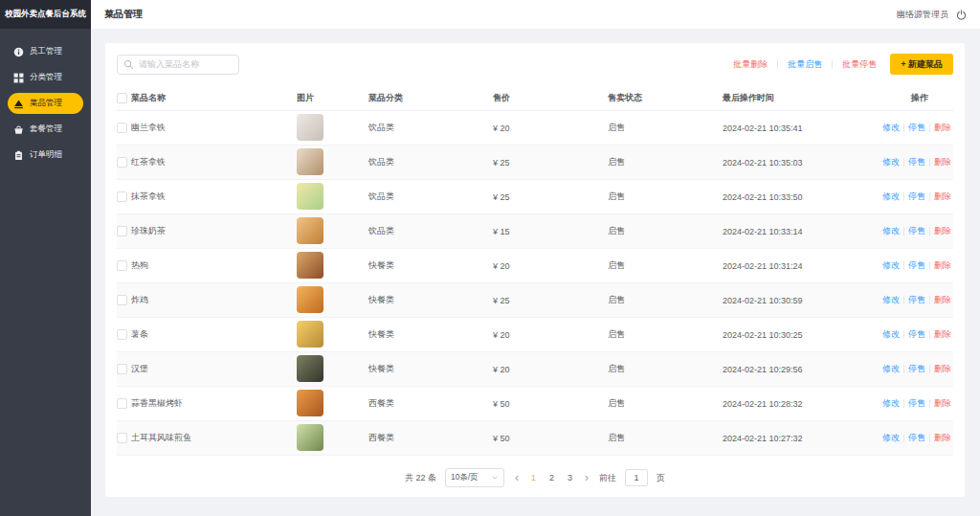  Describe the element at coordinates (787, 266) in the screenshot. I see `dish-time: 2024-02-21 10:31:24` at that location.